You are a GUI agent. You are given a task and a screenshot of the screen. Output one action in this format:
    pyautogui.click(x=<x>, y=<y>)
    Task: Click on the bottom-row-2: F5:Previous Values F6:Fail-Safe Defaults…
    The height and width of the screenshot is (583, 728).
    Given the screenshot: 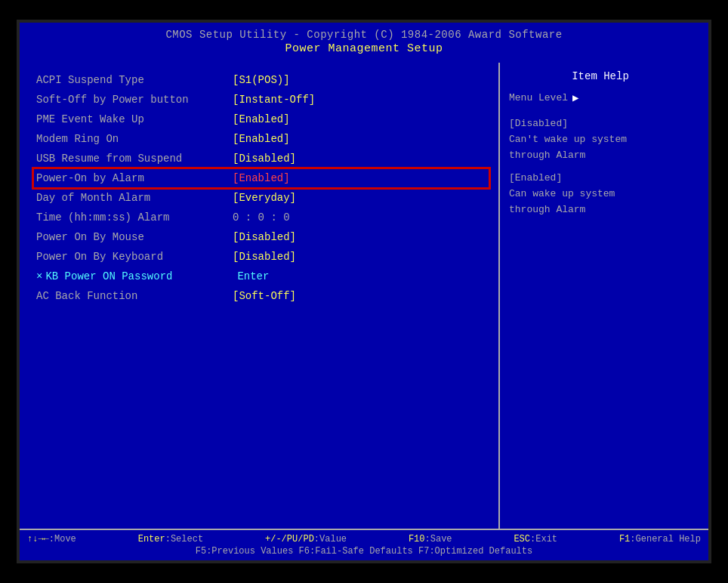 What is the action you would take?
    pyautogui.click(x=364, y=551)
    